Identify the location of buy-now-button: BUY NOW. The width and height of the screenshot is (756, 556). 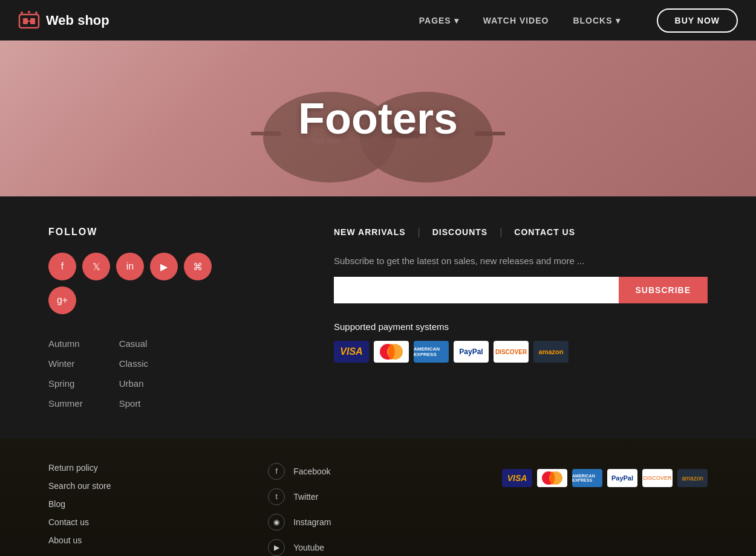
(697, 21).